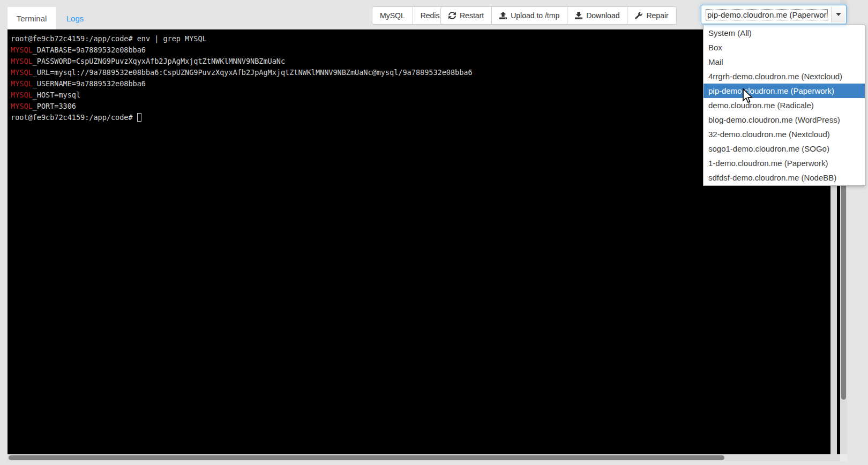 Image resolution: width=868 pixels, height=465 pixels. What do you see at coordinates (409, 16) in the screenshot?
I see `database-button-group: MySQL Redis` at bounding box center [409, 16].